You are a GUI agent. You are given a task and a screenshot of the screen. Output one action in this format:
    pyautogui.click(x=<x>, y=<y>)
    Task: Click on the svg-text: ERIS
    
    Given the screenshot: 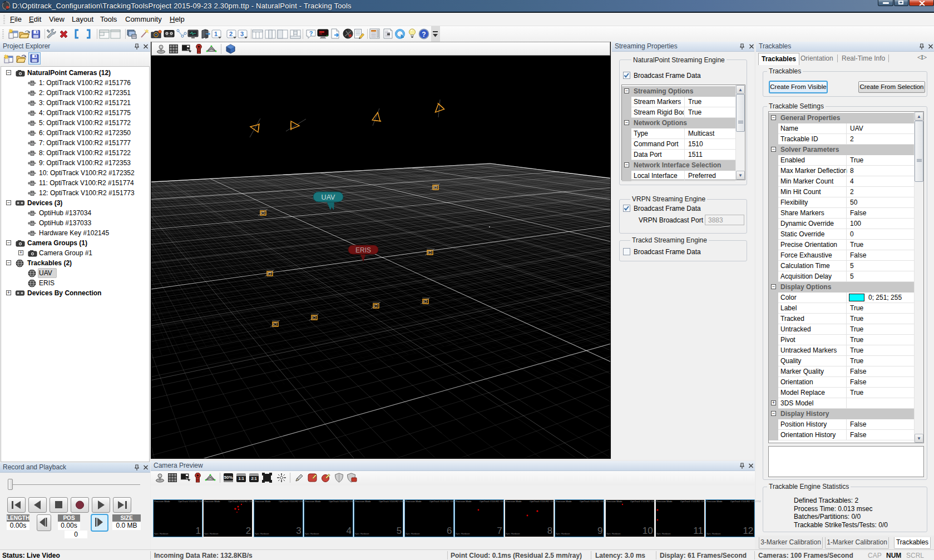 What is the action you would take?
    pyautogui.click(x=363, y=250)
    